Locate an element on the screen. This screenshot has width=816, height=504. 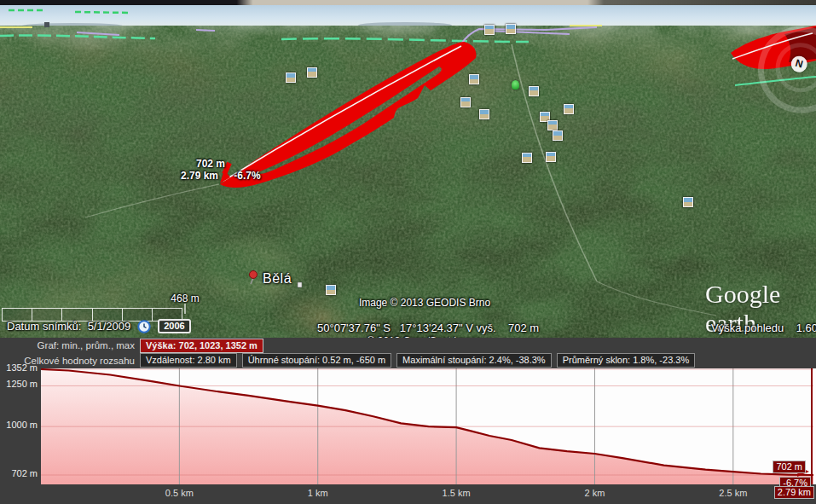
x-axis-tick-label: 1.5 km is located at coordinates (456, 493).